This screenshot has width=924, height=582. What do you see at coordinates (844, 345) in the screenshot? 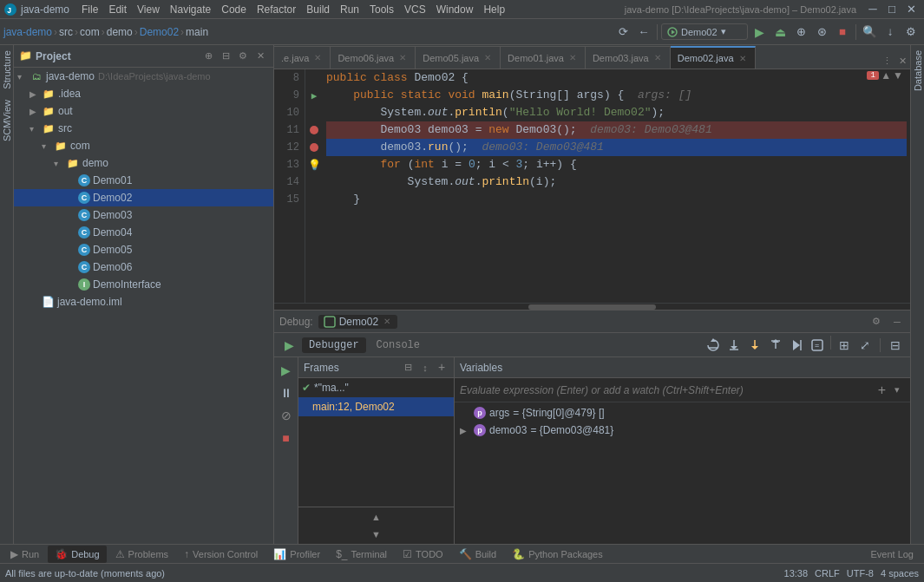
I see `debug-grid-button: ⊞` at bounding box center [844, 345].